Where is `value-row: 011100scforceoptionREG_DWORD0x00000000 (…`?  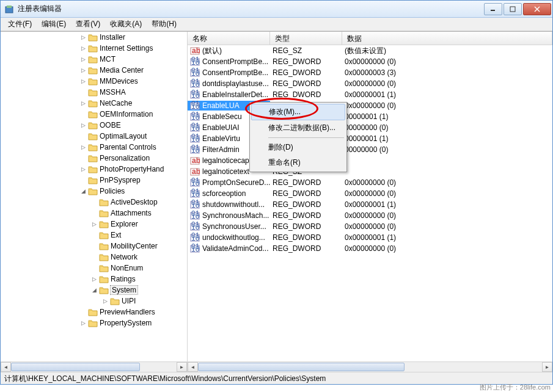
value-row: 011100scforceoptionREG_DWORD0x00000000 (… is located at coordinates (370, 194).